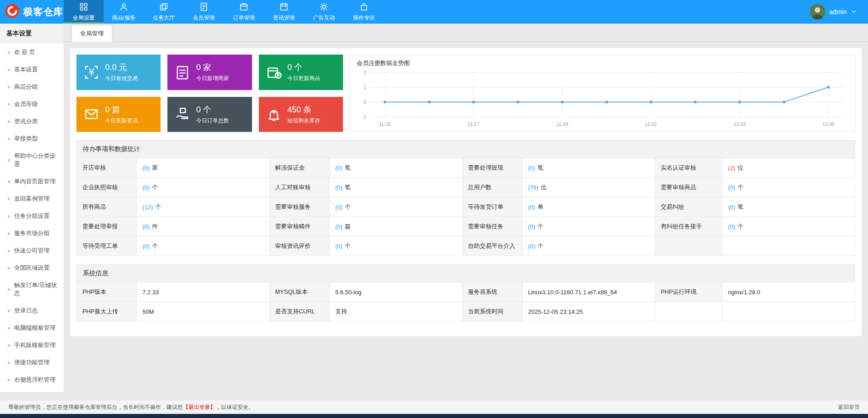 Image resolution: width=868 pixels, height=418 pixels. Describe the element at coordinates (32, 233) in the screenshot. I see `sidebar-item-label: 服务市场分组` at that location.